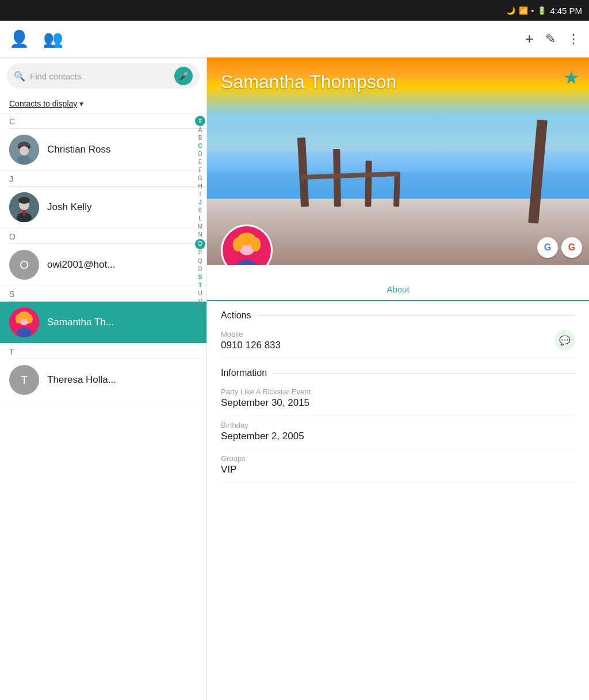 This screenshot has width=589, height=700. Describe the element at coordinates (24, 380) in the screenshot. I see `avatar-theresa-holla: T` at that location.